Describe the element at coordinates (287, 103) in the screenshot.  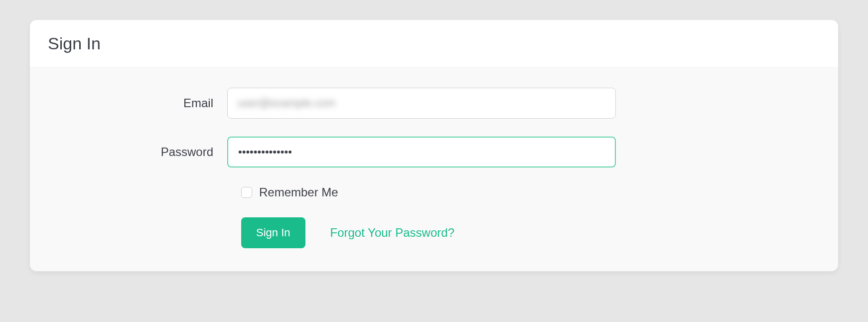
I see `email-blurred-value: user@example.com` at that location.